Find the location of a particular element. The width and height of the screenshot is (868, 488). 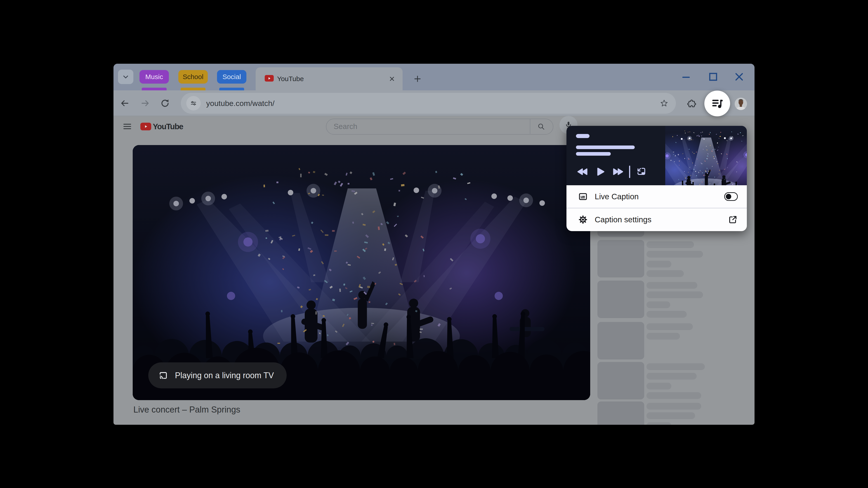

toggle-knob is located at coordinates (728, 197).